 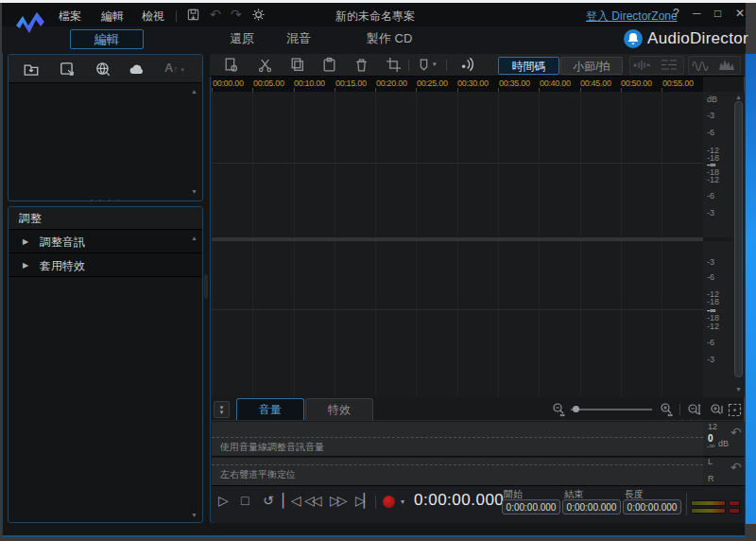 What do you see at coordinates (736, 467) in the screenshot?
I see `reset-pan-icon: ↶` at bounding box center [736, 467].